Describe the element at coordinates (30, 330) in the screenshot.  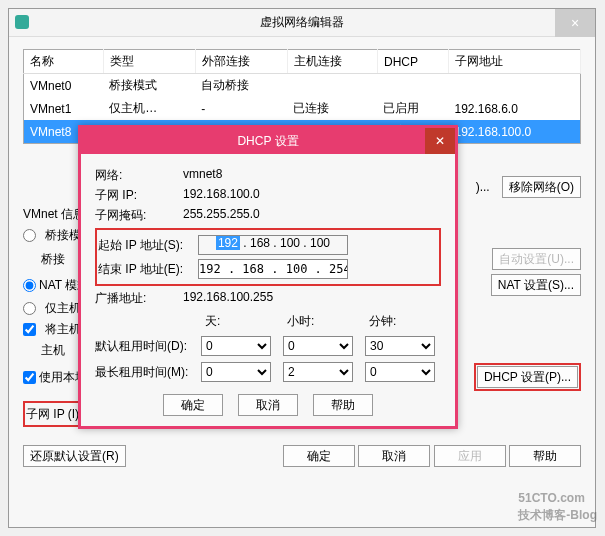
I see `connect-host-checkbox` at that location.